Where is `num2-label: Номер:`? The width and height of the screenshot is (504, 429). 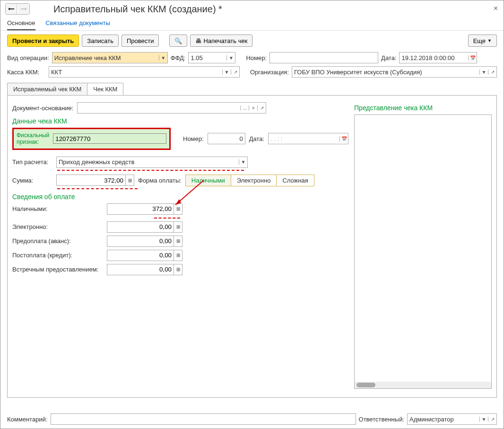
num2-label: Номер: is located at coordinates (193, 139).